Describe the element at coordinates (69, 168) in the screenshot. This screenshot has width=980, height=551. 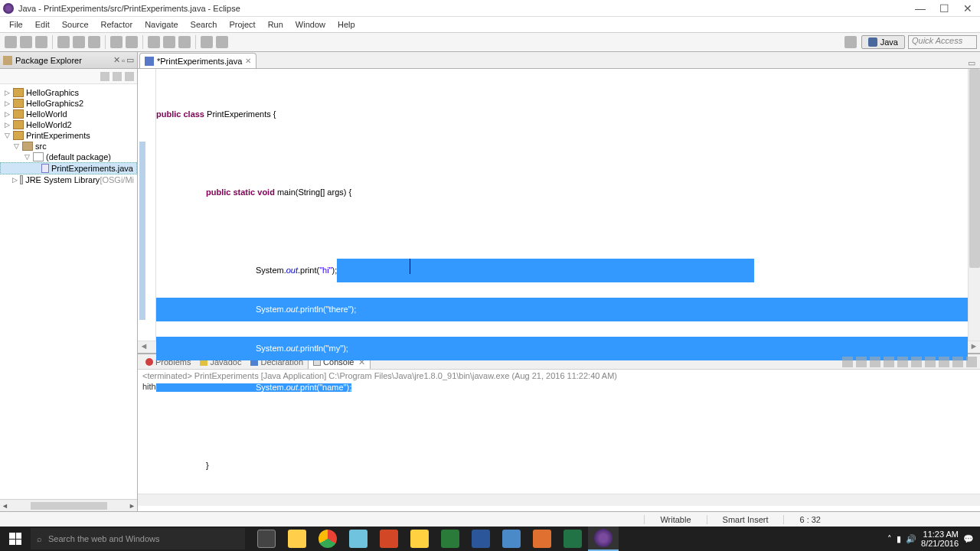
I see `tree-item-file: PrintExperiments.java` at that location.